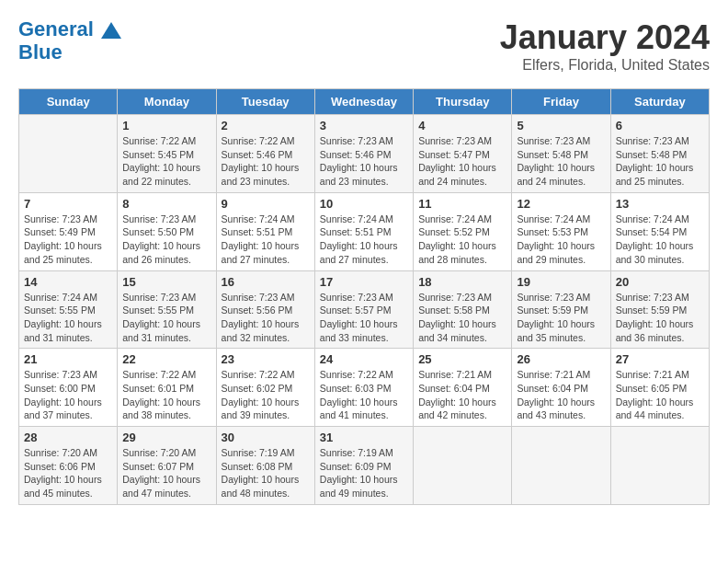 This screenshot has width=728, height=563. Describe the element at coordinates (561, 309) in the screenshot. I see `calendar-cell: 19Sunrise: 7:23 AM Sunset: 5:59 PM Dayli…` at that location.